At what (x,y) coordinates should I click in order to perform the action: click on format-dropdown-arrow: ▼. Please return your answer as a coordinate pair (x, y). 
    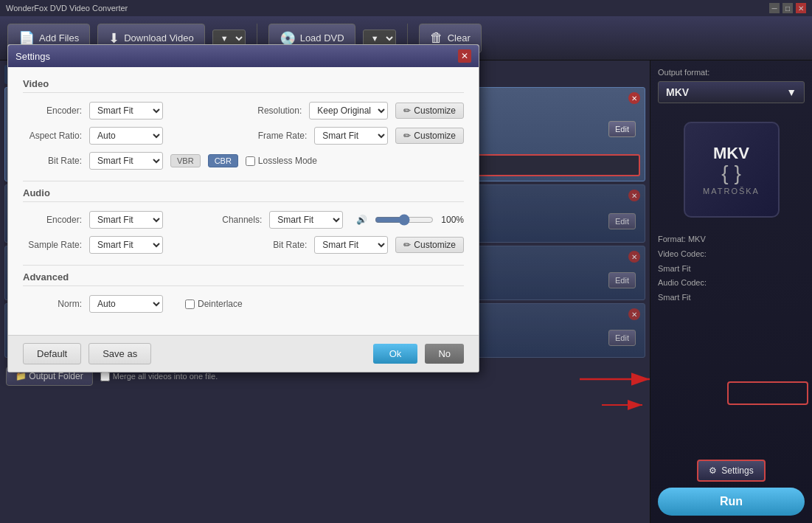
    Looking at the image, I should click on (791, 92).